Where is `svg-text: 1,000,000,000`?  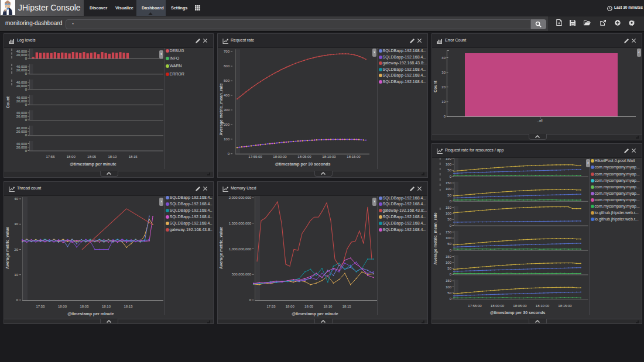 svg-text: 1,000,000,000 is located at coordinates (240, 249).